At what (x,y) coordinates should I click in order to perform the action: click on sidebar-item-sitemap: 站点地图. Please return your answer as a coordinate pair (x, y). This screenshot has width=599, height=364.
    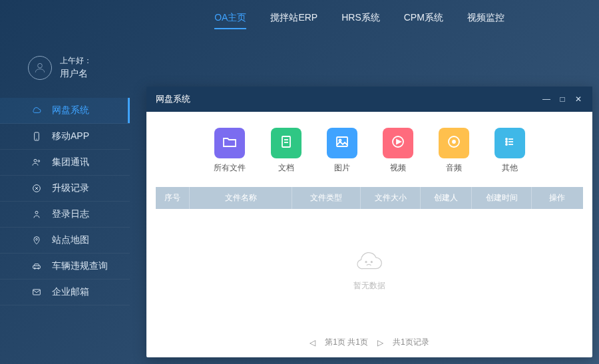
    Looking at the image, I should click on (65, 241).